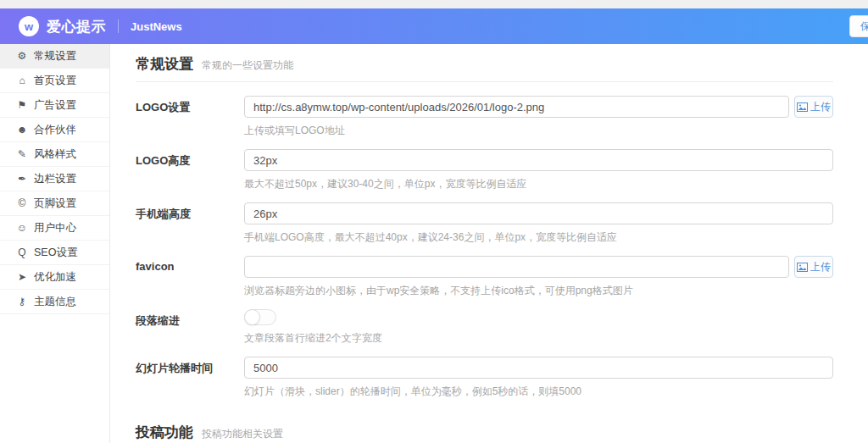 The width and height of the screenshot is (868, 443). I want to click on sidebar-item-label: 合作伙伴, so click(55, 130).